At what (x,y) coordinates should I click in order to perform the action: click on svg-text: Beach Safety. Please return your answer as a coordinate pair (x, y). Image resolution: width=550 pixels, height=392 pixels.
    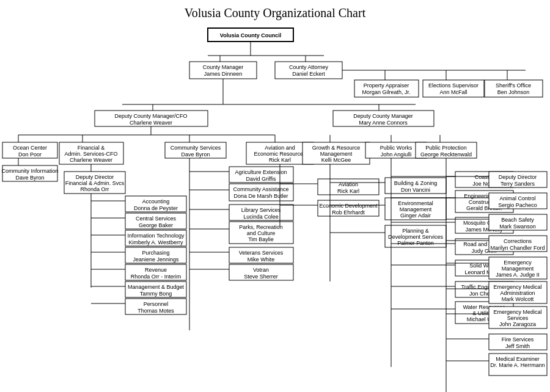
    Looking at the image, I should click on (518, 220).